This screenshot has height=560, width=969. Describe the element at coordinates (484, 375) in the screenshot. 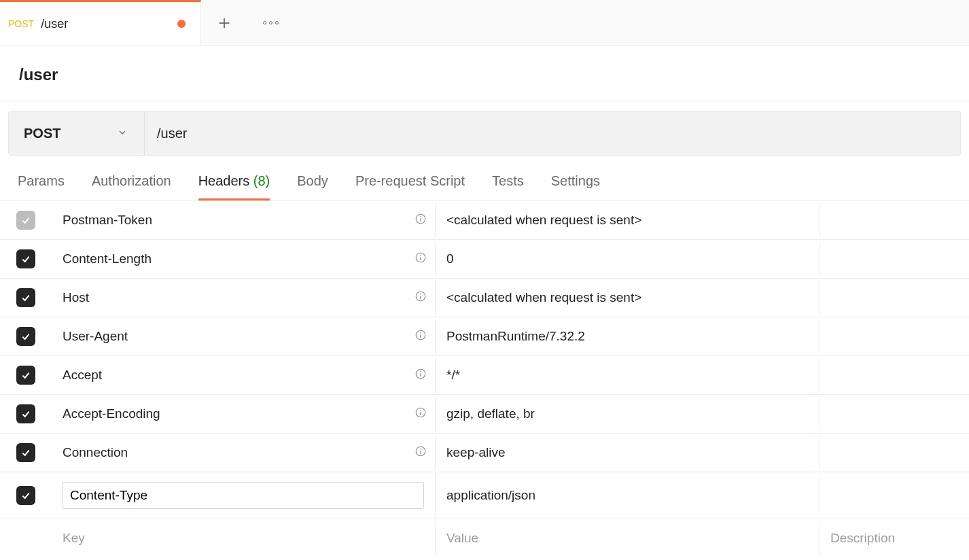

I see `table-row: Accept*/*` at that location.